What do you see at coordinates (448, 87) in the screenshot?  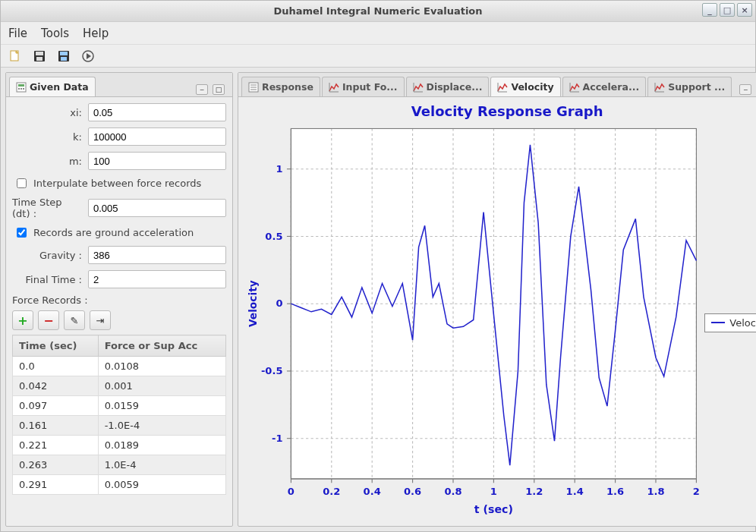 I see `tab-displace: Displace...` at bounding box center [448, 87].